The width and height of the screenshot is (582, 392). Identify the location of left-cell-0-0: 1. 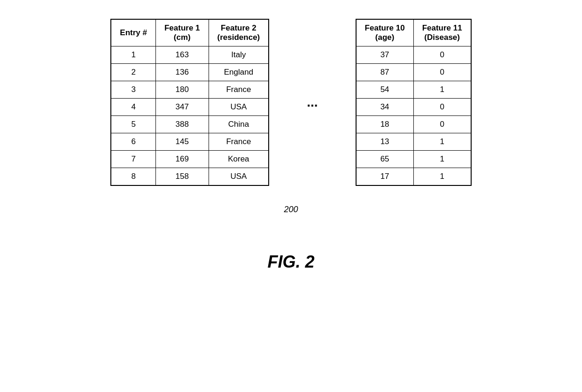
(133, 55).